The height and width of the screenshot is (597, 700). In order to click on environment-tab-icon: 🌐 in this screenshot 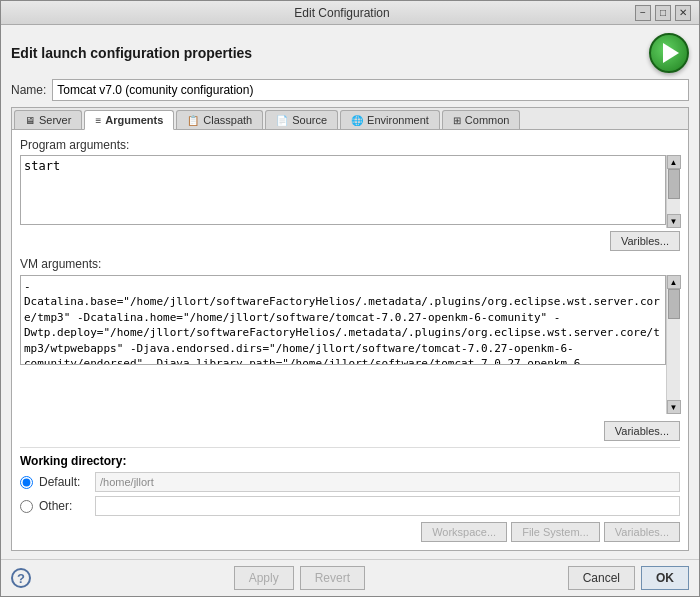, I will do `click(357, 120)`.